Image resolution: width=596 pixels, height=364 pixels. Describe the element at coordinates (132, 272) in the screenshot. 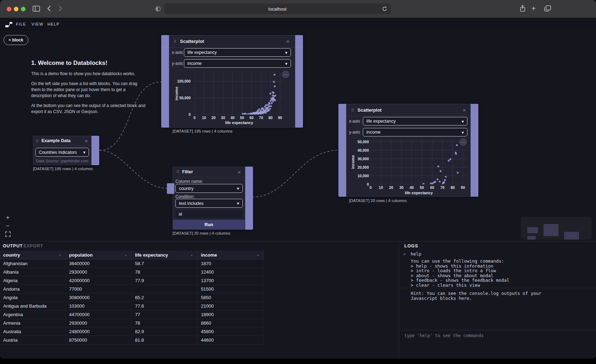

I see `table-row: Albania29300007812400` at that location.